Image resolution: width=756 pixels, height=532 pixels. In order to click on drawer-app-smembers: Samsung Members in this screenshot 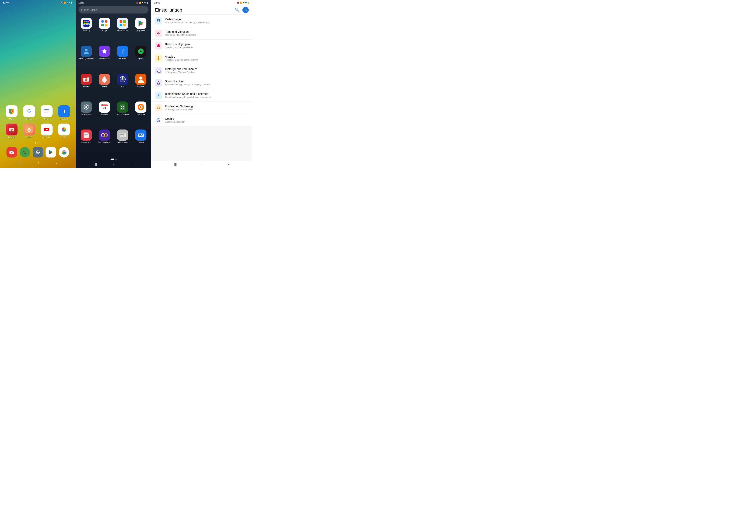, I will do `click(86, 59)`.